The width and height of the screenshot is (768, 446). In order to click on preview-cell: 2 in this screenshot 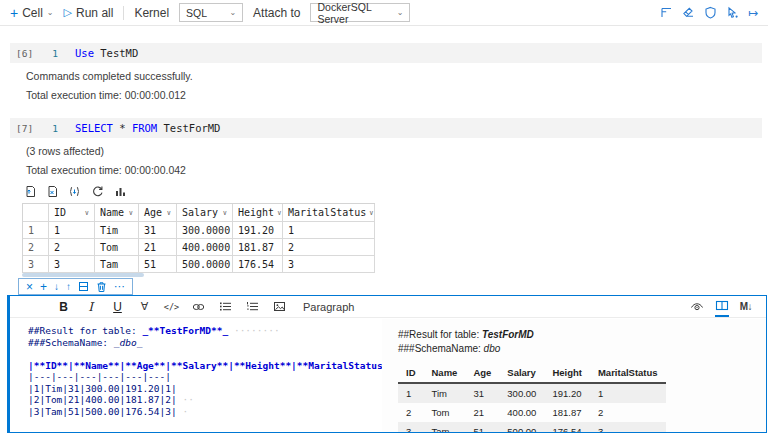, I will do `click(628, 412)`.